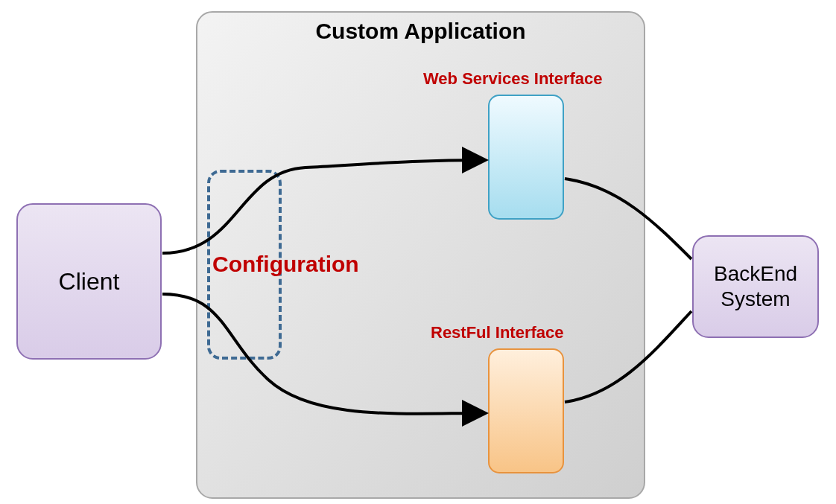  What do you see at coordinates (498, 333) in the screenshot?
I see `restful-label: RestFul Interface` at bounding box center [498, 333].